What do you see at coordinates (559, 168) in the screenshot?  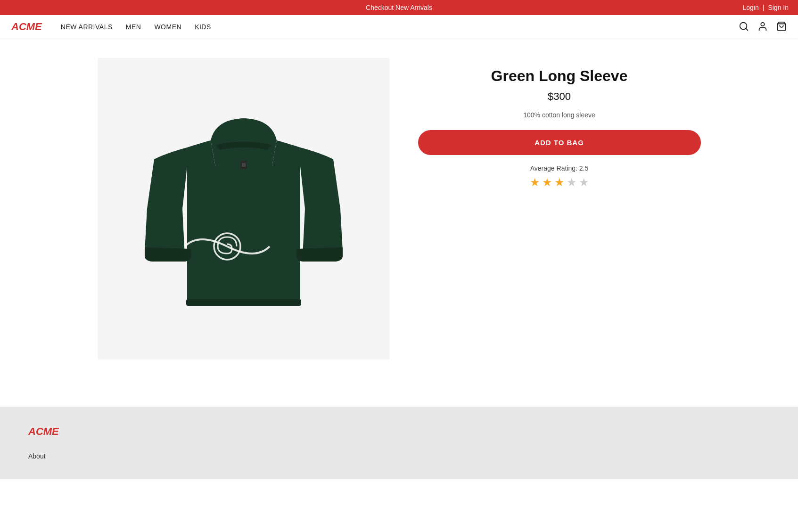 I see `rating-label: Average Rating: 2.5` at bounding box center [559, 168].